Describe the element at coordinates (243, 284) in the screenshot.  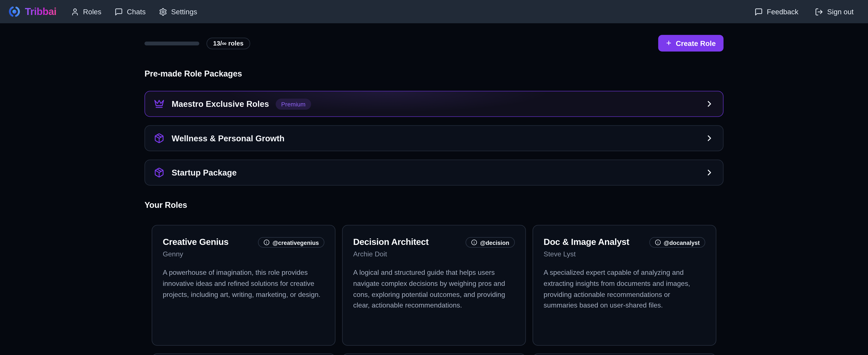
I see `role-description: A powerhouse of imagination, this role p…` at that location.